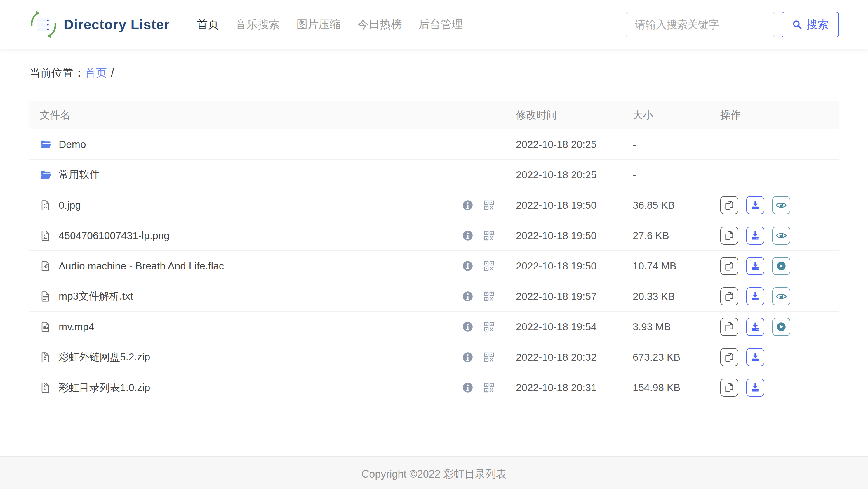 The width and height of the screenshot is (868, 489). What do you see at coordinates (257, 24) in the screenshot?
I see `nav-item-music-search: 音乐搜索` at bounding box center [257, 24].